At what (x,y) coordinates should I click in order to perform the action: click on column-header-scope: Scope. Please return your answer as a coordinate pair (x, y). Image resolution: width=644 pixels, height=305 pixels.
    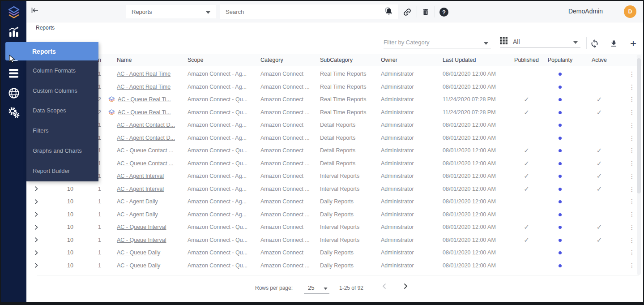
    Looking at the image, I should click on (218, 60).